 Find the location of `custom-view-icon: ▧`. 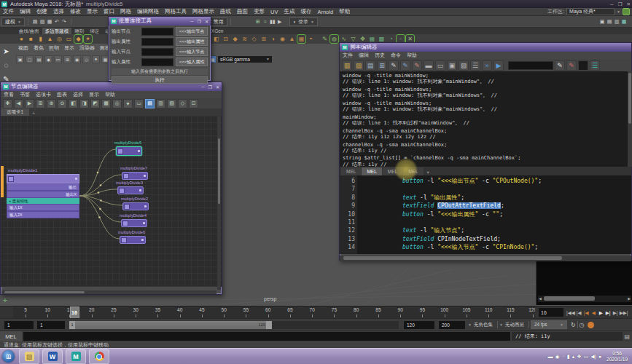

custom-view-icon: ▧ is located at coordinates (172, 103).